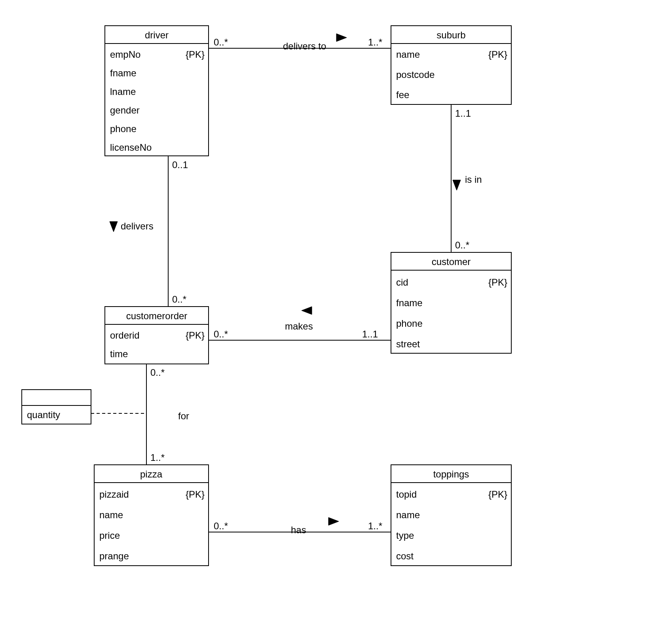  I want to click on rel-makes-label: makes, so click(299, 326).